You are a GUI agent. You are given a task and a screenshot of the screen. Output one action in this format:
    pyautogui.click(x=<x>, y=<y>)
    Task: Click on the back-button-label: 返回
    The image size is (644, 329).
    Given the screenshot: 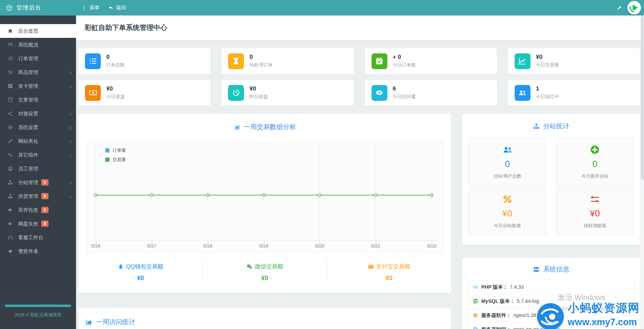 What is the action you would take?
    pyautogui.click(x=121, y=8)
    